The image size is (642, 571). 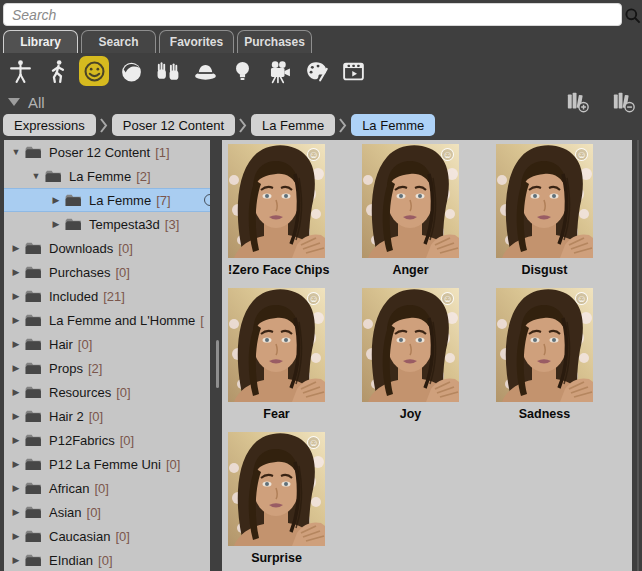 What do you see at coordinates (316, 71) in the screenshot?
I see `materials-palette-icon` at bounding box center [316, 71].